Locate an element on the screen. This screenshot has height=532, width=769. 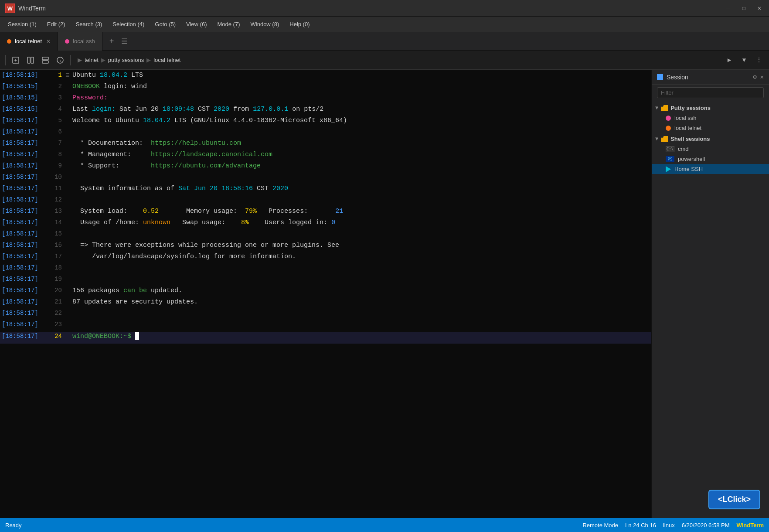
restore-button: ☐ is located at coordinates (744, 8).